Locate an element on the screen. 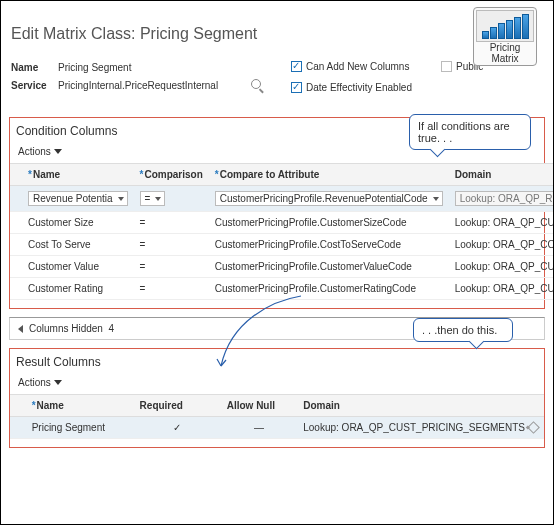  service-label: Service is located at coordinates (33, 86).